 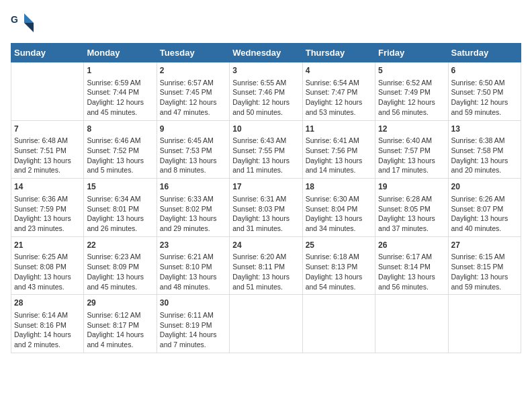 What do you see at coordinates (266, 23) in the screenshot?
I see `header: G` at bounding box center [266, 23].